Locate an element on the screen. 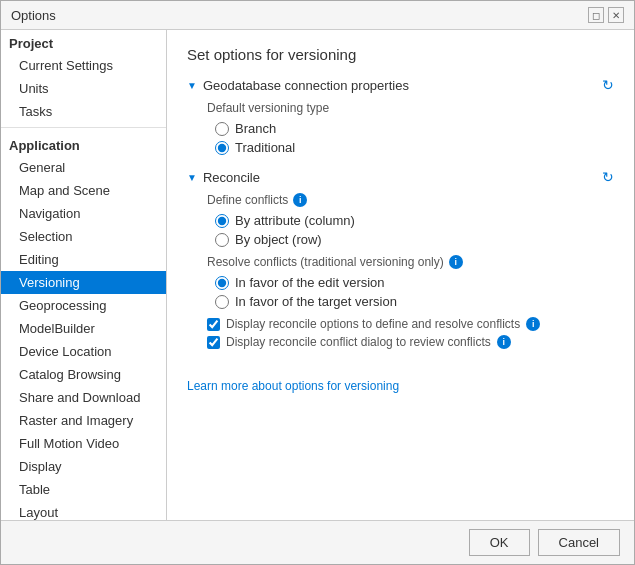 This screenshot has width=635, height=565. sidebar-item-navigation: Navigation is located at coordinates (84, 214).